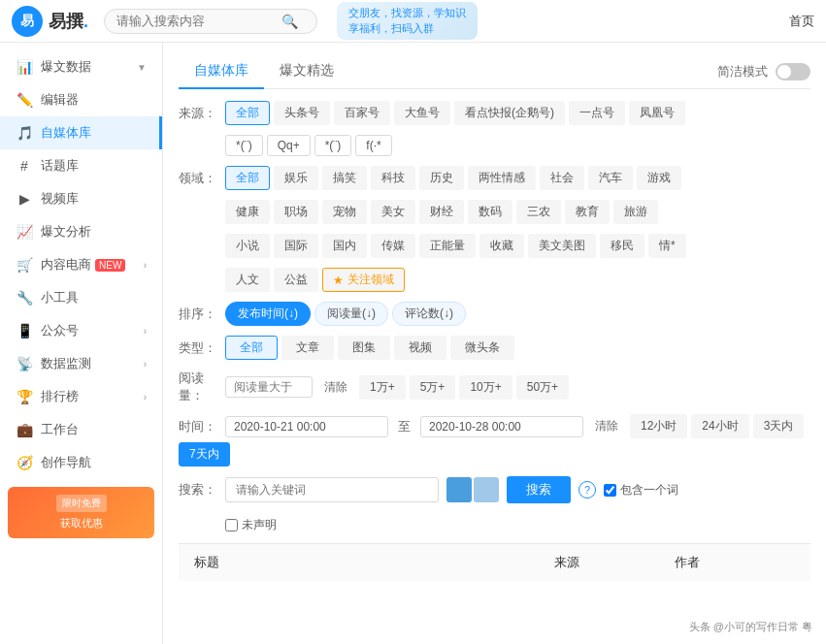 The height and width of the screenshot is (644, 826). Describe the element at coordinates (82, 331) in the screenshot. I see `sidebar-item-public: 📱 公众号 ›` at that location.